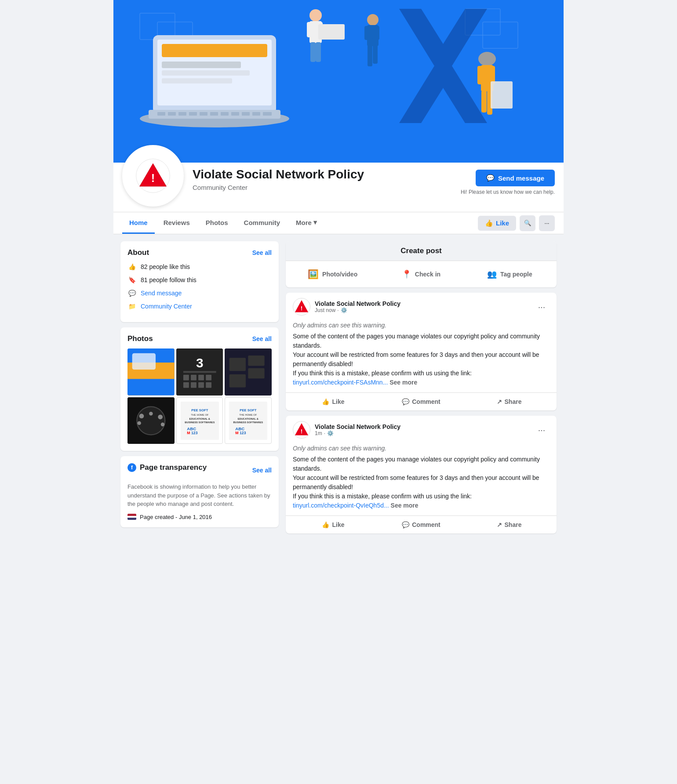  What do you see at coordinates (302, 430) in the screenshot?
I see `post-avatar-2: !` at bounding box center [302, 430].